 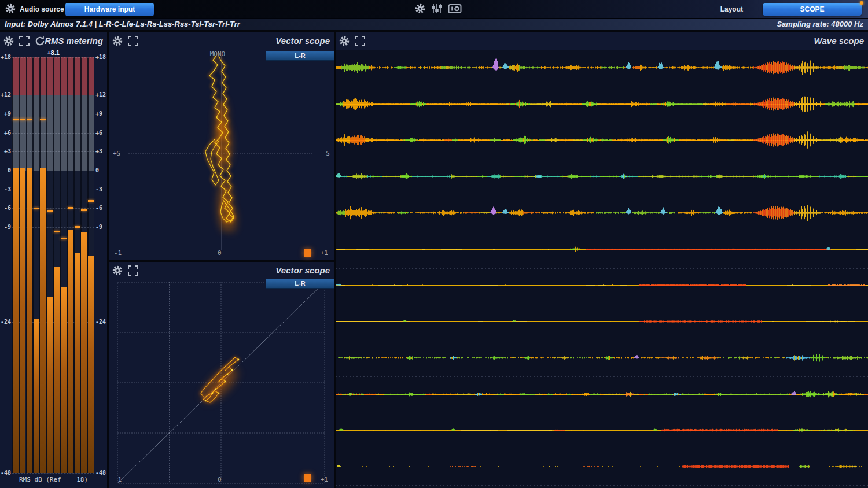 I want to click on rms-metering-panel: RMS metering +18+18+12+12+9+9+6+6+3+300-…, so click(x=53, y=260).